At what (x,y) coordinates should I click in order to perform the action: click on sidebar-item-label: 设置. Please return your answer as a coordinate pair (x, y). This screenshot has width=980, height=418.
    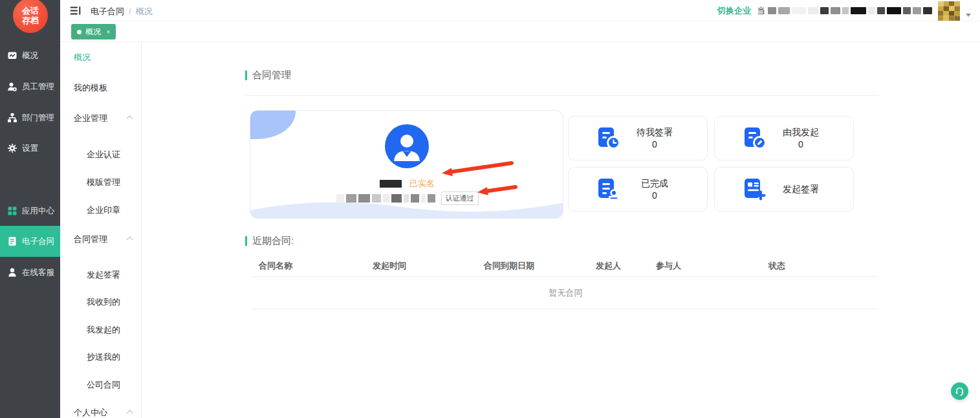
    Looking at the image, I should click on (30, 149).